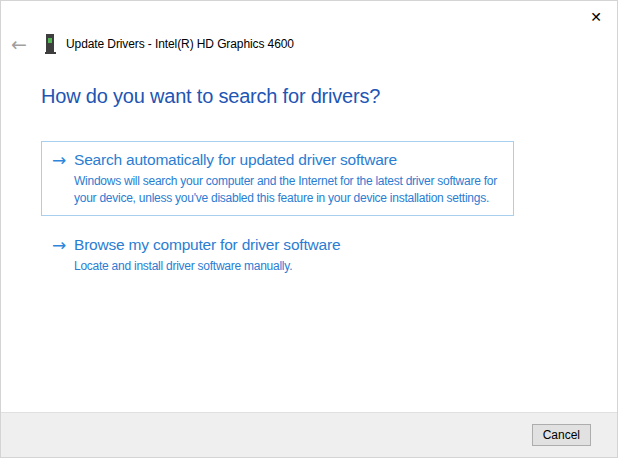 This screenshot has height=458, width=618. Describe the element at coordinates (290, 245) in the screenshot. I see `option-title: Browse my computer for driver software` at that location.